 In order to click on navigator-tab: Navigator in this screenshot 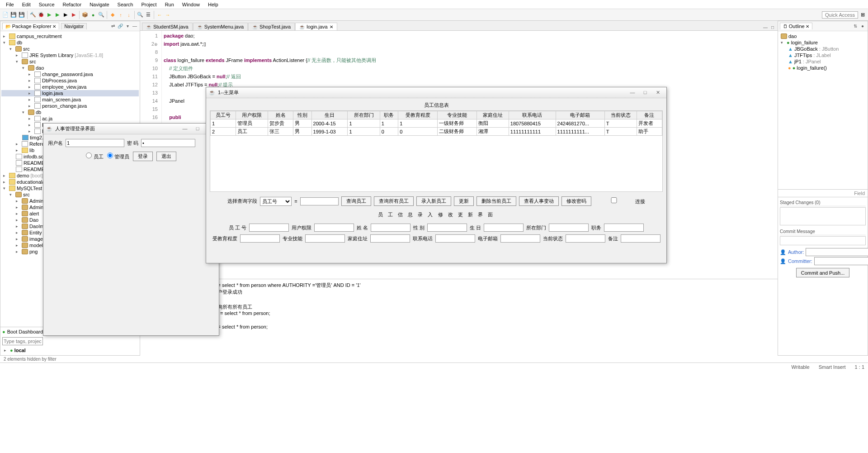, I will do `click(74, 26)`.